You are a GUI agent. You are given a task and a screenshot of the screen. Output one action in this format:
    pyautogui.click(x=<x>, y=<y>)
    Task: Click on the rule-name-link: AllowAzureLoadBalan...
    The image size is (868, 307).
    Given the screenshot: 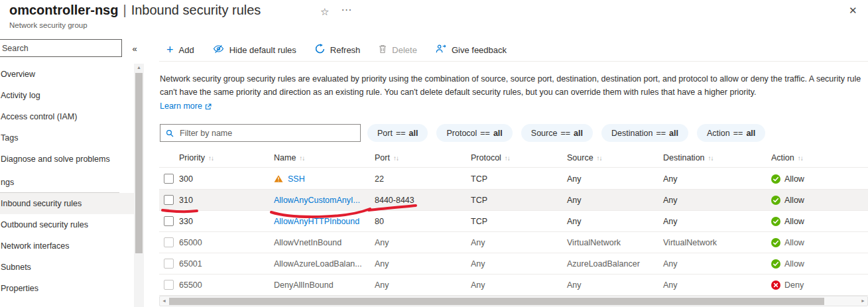 What is the action you would take?
    pyautogui.click(x=318, y=264)
    